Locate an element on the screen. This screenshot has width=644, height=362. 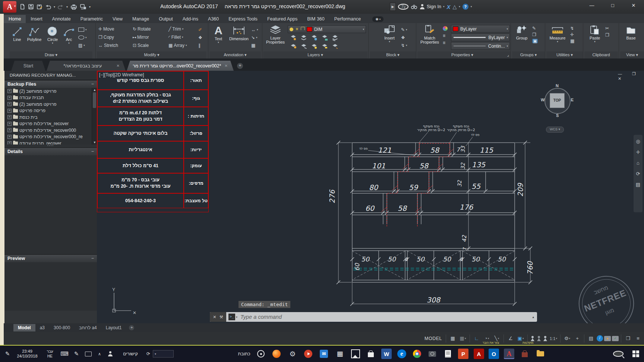
ortho-toggle: ∟ is located at coordinates (477, 339).